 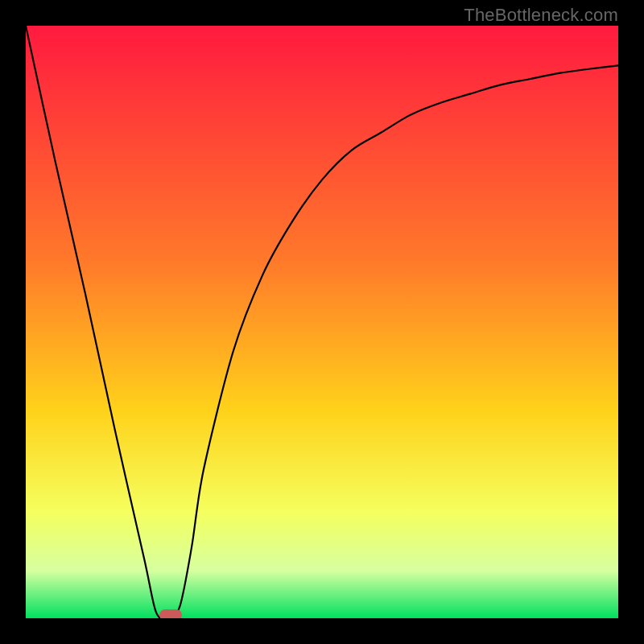 What do you see at coordinates (171, 613) in the screenshot?
I see `minimum-marker` at bounding box center [171, 613].